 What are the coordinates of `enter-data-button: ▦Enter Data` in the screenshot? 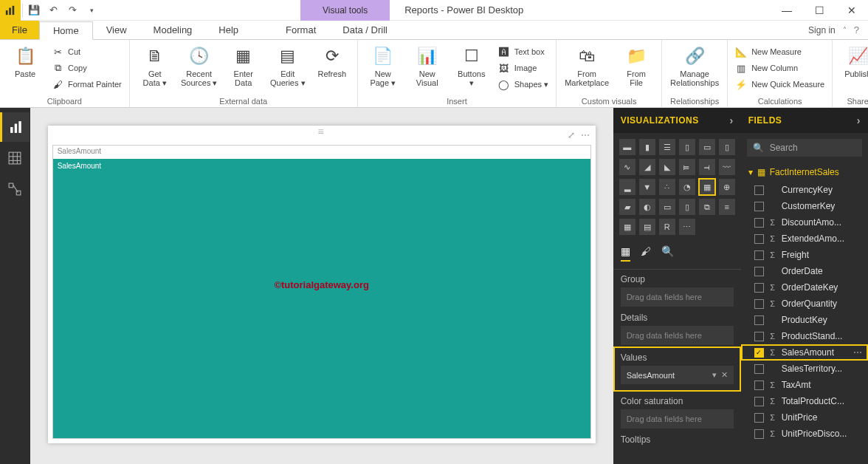 It's located at (244, 64).